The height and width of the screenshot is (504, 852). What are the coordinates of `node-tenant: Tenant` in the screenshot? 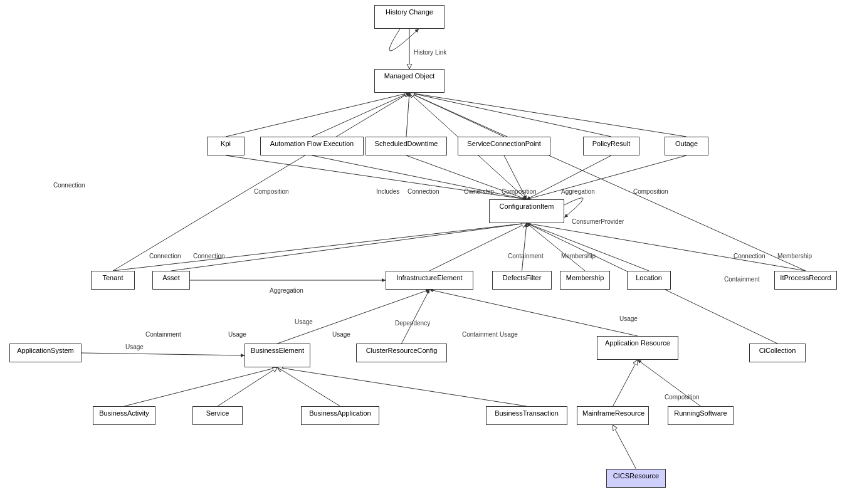 It's located at (113, 280).